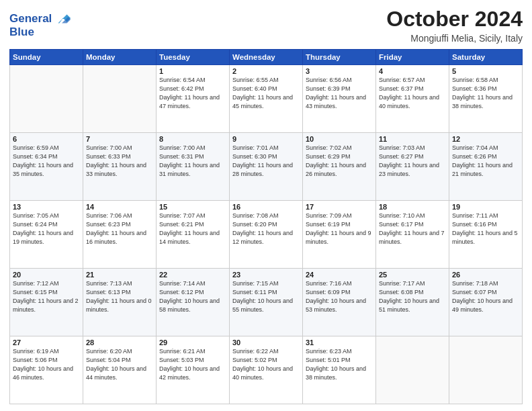 This screenshot has width=532, height=411. What do you see at coordinates (46, 297) in the screenshot?
I see `day-info: Sunrise: 7:12 AMSunset: 6:15 PMDaylight:…` at bounding box center [46, 297].